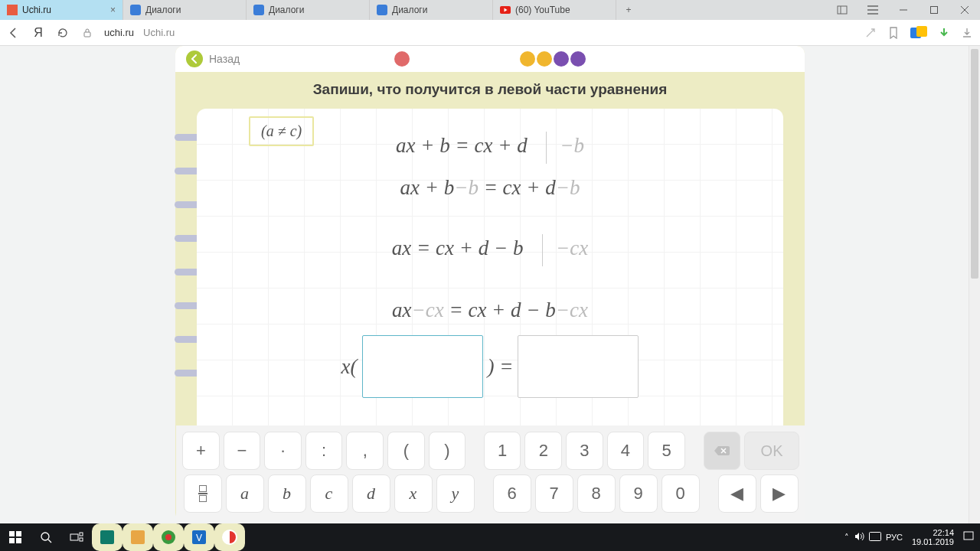 This screenshot has height=551, width=980. I want to click on key-comma: ,, so click(364, 451).